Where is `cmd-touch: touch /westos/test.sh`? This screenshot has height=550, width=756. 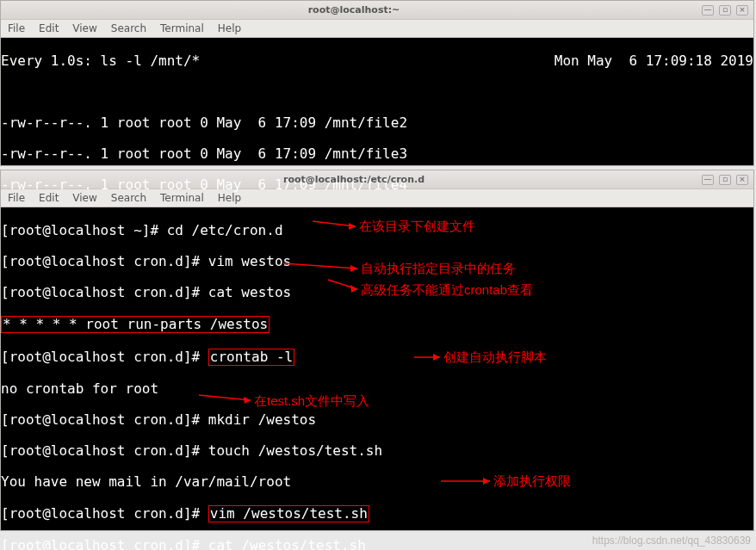
cmd-touch: touch /westos/test.sh is located at coordinates (295, 451).